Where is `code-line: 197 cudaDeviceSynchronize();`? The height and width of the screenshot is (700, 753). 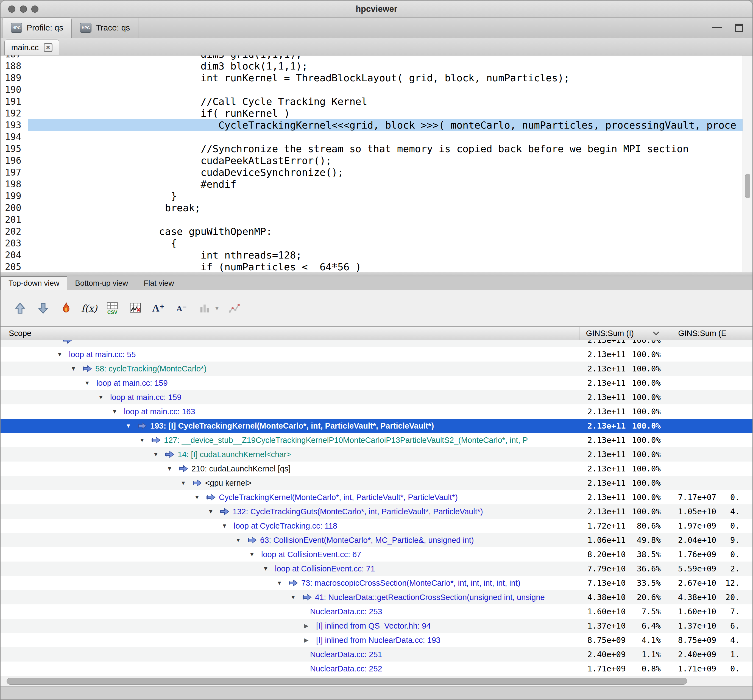
code-line: 197 cudaDeviceSynchronize(); is located at coordinates (376, 173).